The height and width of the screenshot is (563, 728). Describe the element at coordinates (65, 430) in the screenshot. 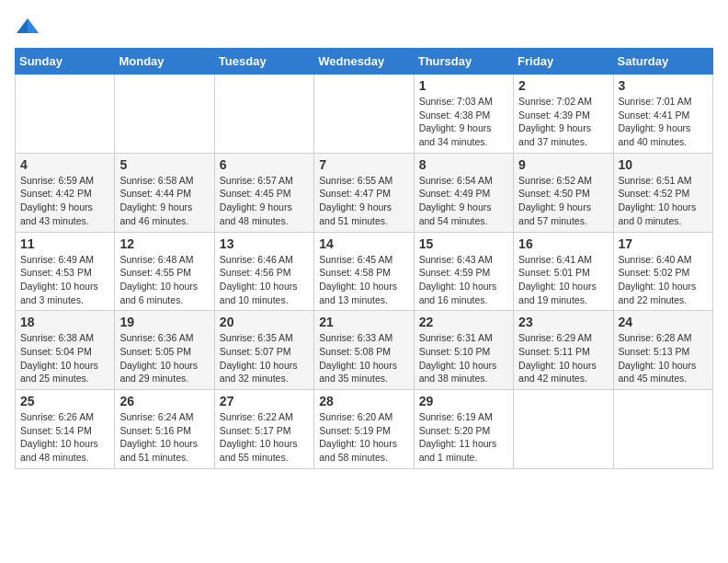

I see `calendar-cell: 25Sunrise: 6:26 AM Sunset: 5:14 PM Dayli…` at that location.